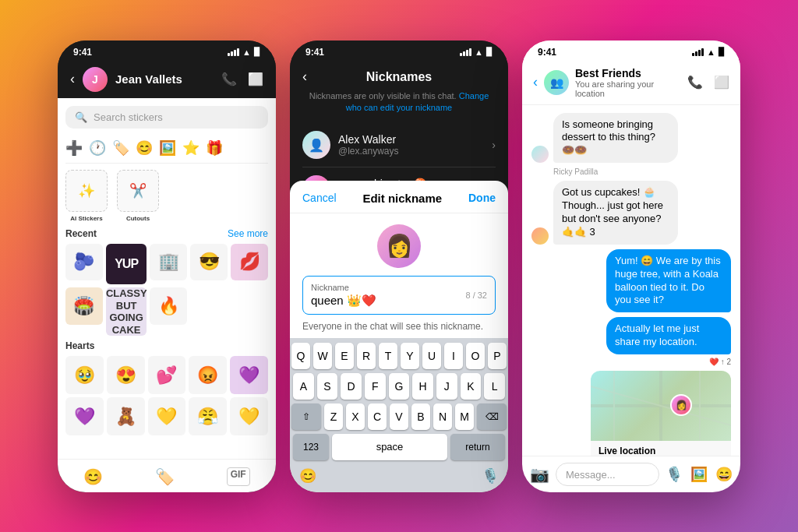 This screenshot has width=798, height=532. What do you see at coordinates (304, 386) in the screenshot?
I see `key-a: A` at bounding box center [304, 386].